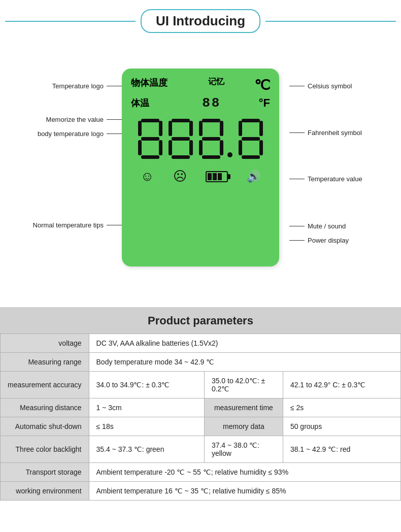 Image resolution: width=401 pixels, height=532 pixels. Describe the element at coordinates (244, 385) in the screenshot. I see `param-value-accuracy-2: 35.0 to 42.0℃: ± 0.2℃` at that location.